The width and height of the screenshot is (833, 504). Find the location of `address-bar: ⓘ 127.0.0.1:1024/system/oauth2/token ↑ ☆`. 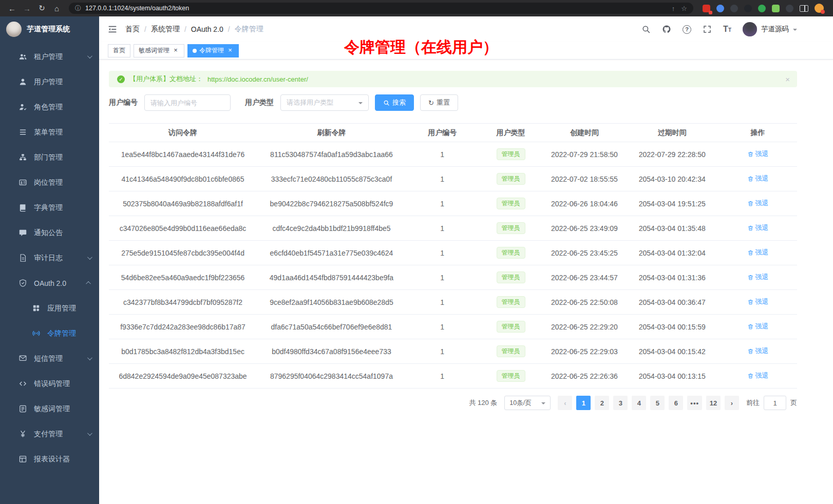

address-bar: ⓘ 127.0.0.1:1024/system/oauth2/token ↑ ☆ is located at coordinates (381, 8).